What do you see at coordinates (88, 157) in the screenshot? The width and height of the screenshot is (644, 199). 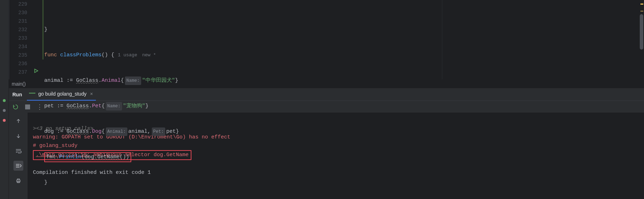 I see `highlighted-error-line: fmt.Println(dog.GetName())` at bounding box center [88, 157].